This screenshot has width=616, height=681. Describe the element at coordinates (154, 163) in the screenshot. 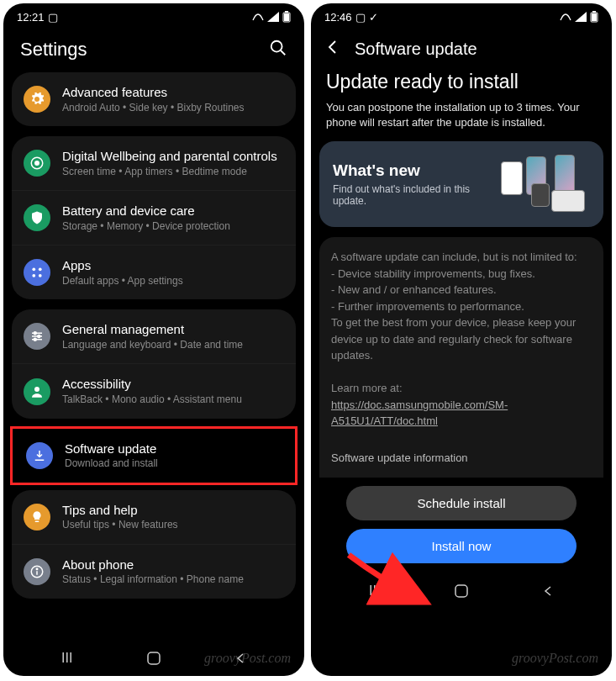

I see `settings-row-digital-wellbeing: Digital Wellbeing and parental controlsS…` at that location.